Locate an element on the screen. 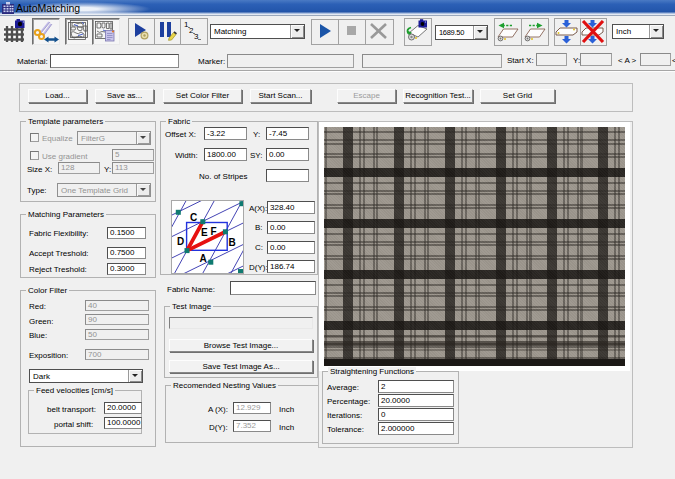 Image resolution: width=675 pixels, height=479 pixels. svg-text: C is located at coordinates (194, 218).